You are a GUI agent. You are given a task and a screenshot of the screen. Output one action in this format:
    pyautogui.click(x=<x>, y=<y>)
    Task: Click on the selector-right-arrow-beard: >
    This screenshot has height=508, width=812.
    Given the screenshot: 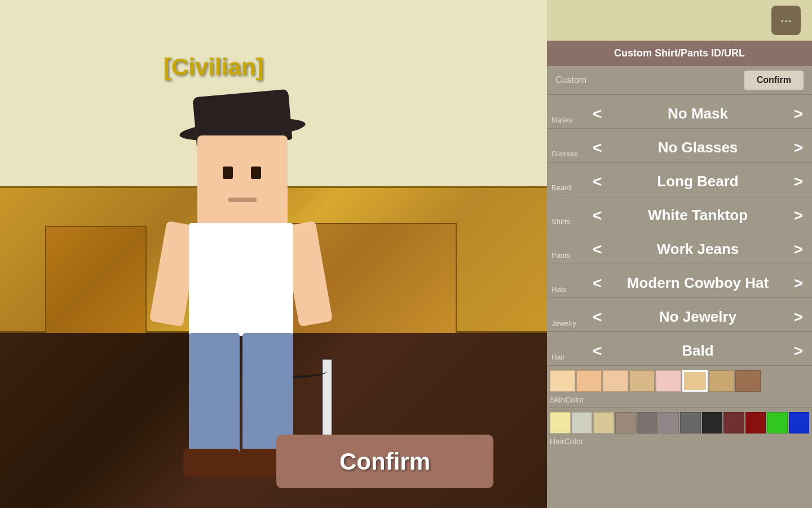 What is the action you would take?
    pyautogui.click(x=798, y=182)
    